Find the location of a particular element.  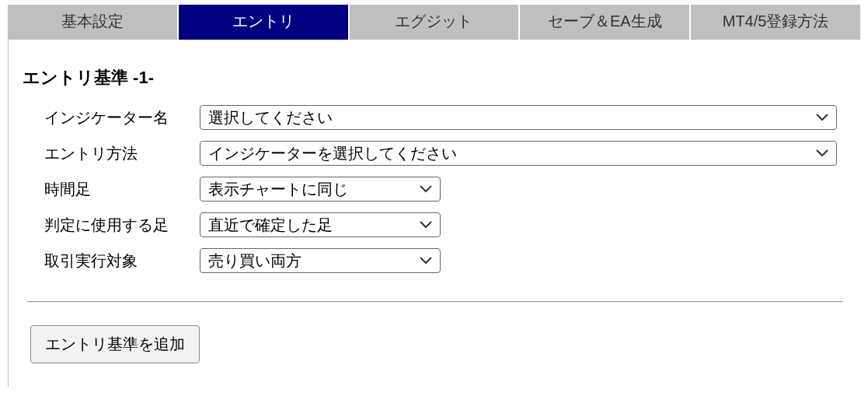

select-timeframe: 表示チャートに同じ is located at coordinates (320, 189).